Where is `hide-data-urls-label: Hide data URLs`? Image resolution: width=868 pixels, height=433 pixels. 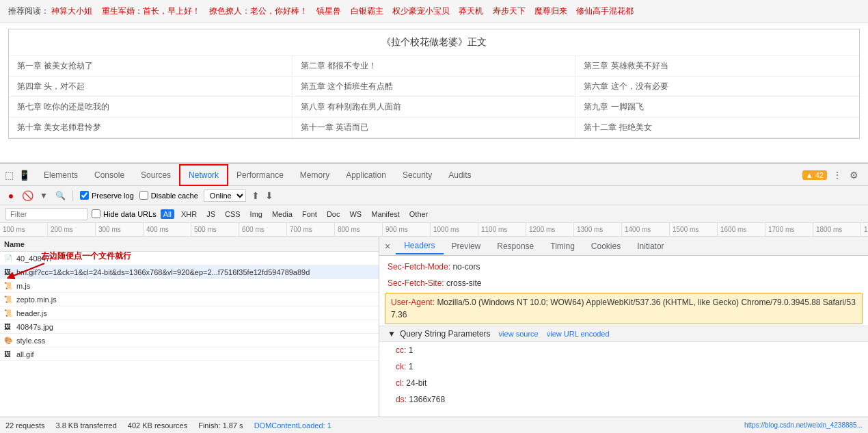
hide-data-urls-label: Hide data URLs is located at coordinates (124, 213).